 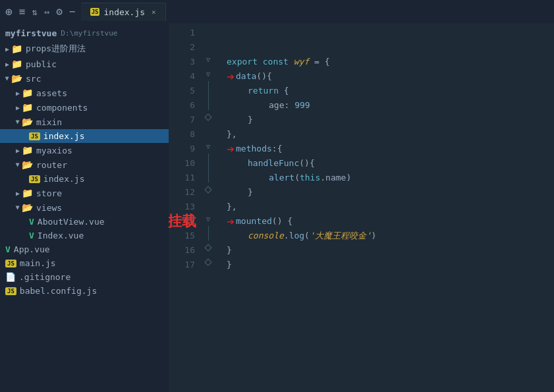 I want to click on code-line-12: }, so click(x=390, y=192).